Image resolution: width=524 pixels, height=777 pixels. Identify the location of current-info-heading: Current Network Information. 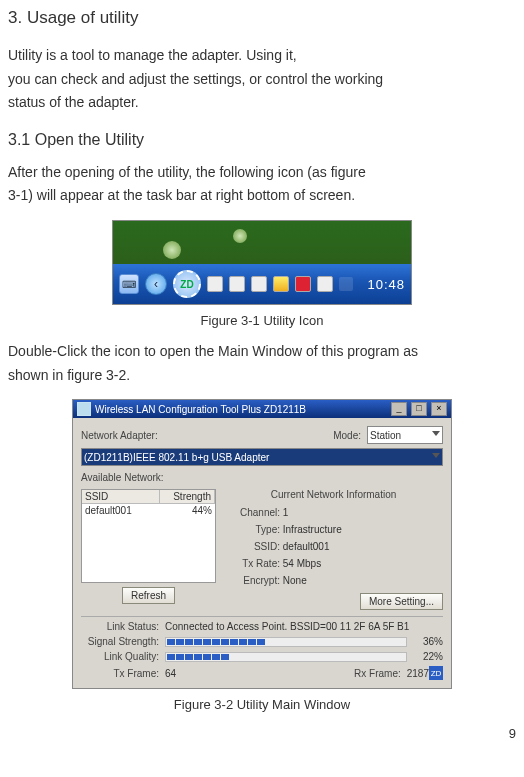
(334, 494).